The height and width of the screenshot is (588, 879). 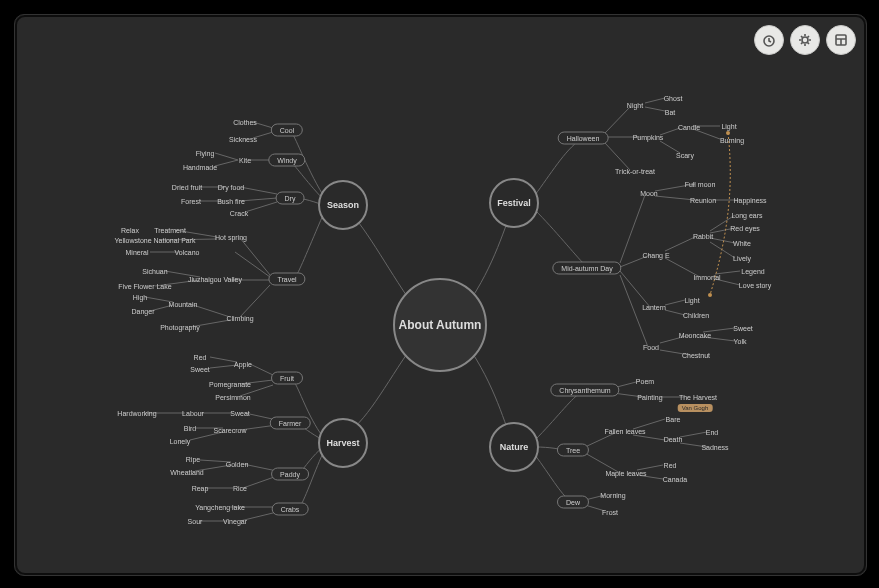 I want to click on node-fruit: Fruit, so click(x=287, y=378).